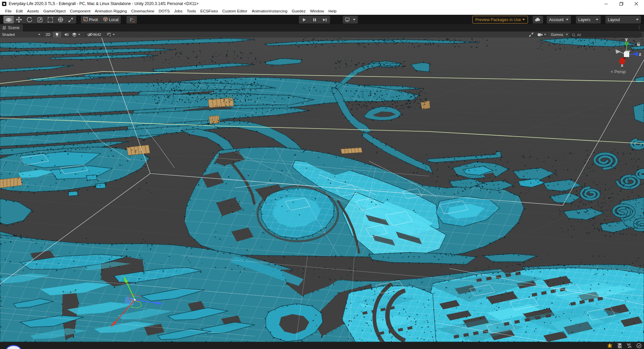 The height and width of the screenshot is (349, 644). Describe the element at coordinates (322, 346) in the screenshot. I see `status-bar` at that location.